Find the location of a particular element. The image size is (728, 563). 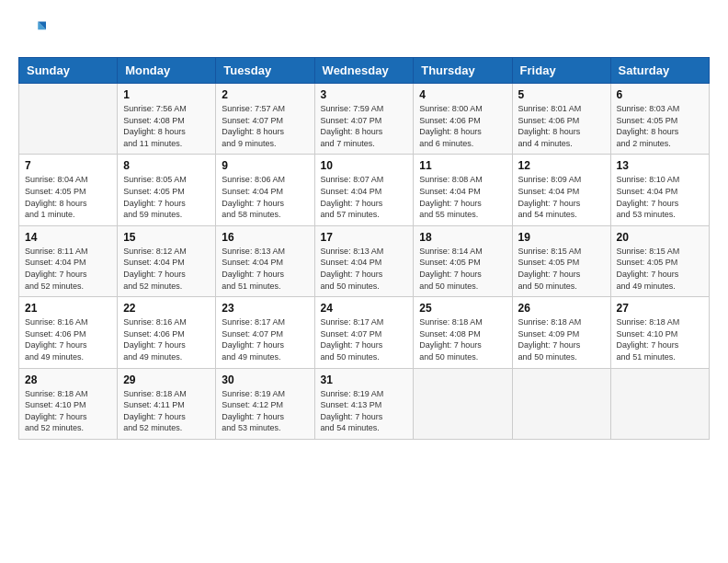

day-number: 29 is located at coordinates (166, 380).